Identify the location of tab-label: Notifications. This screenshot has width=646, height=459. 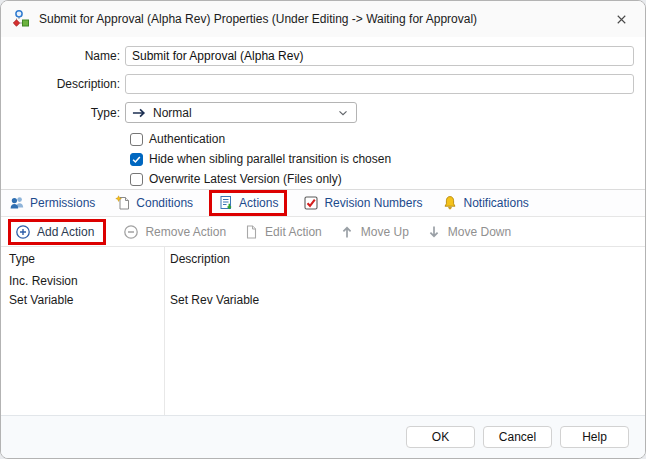
(496, 203).